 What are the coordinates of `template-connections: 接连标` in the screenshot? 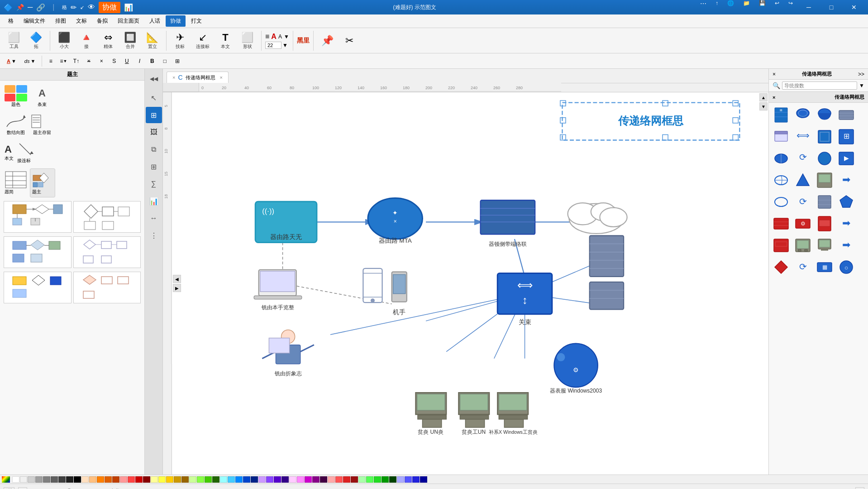 It's located at (29, 153).